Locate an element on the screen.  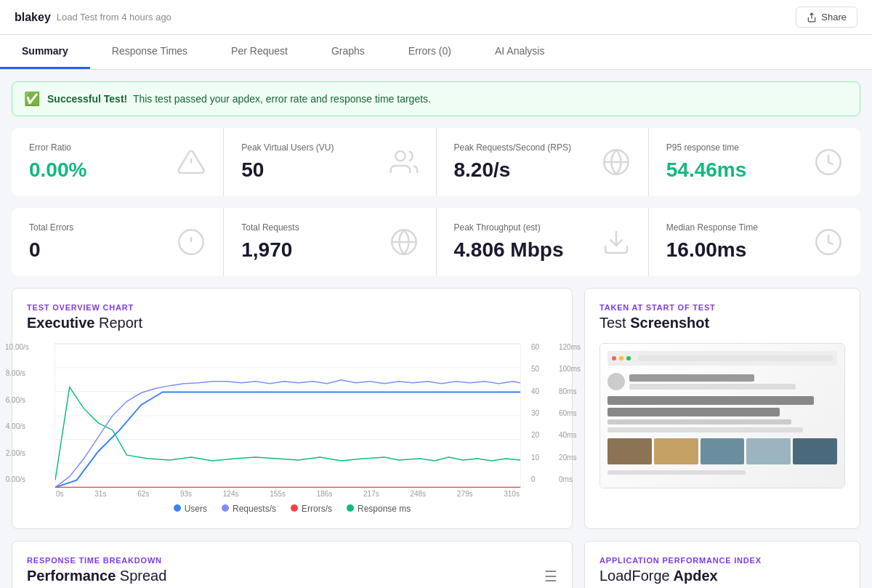
chart-title: Executive Report is located at coordinates (292, 323).